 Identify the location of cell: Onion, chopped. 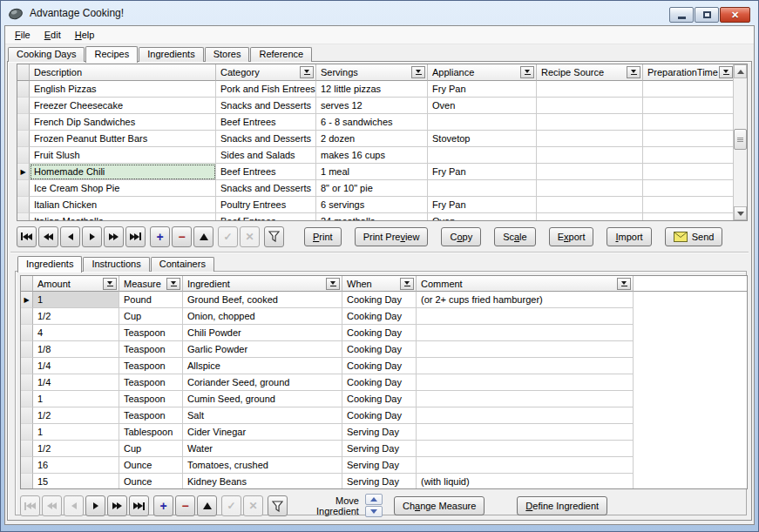
(263, 317).